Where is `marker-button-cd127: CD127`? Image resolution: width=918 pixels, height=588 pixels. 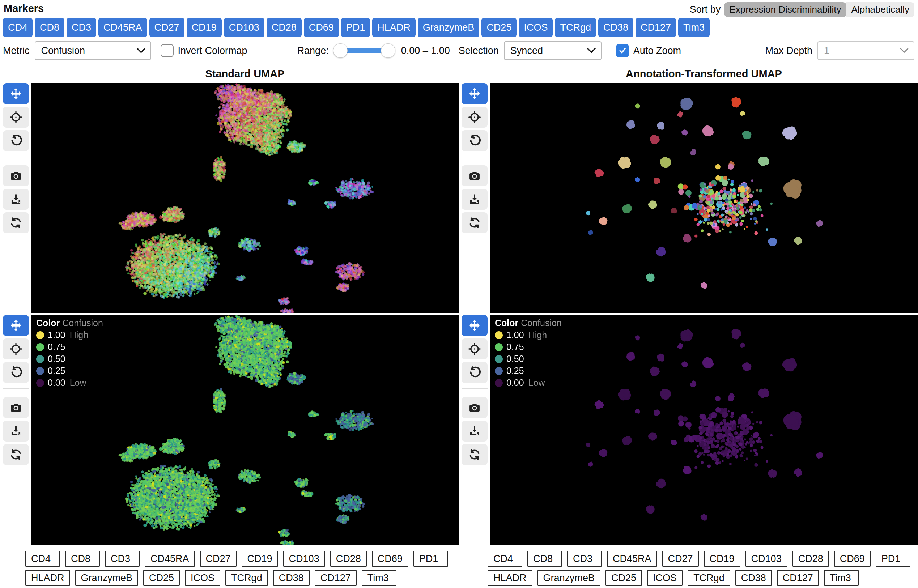 marker-button-cd127: CD127 is located at coordinates (656, 27).